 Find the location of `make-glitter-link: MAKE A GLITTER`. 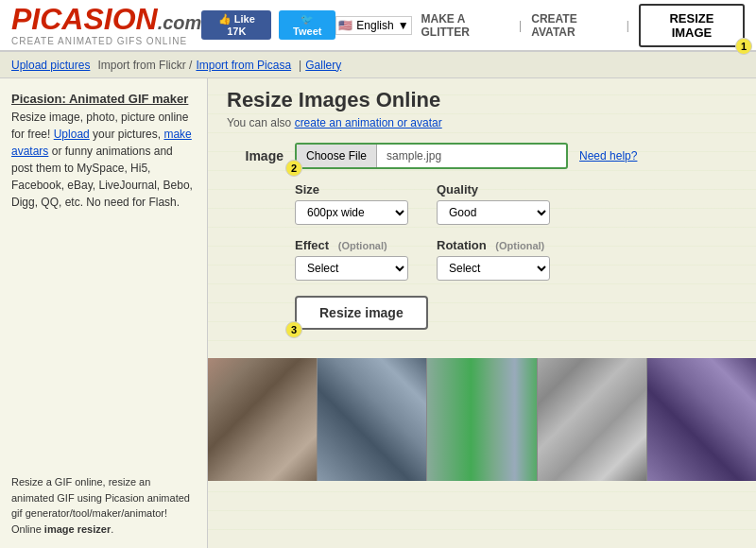

make-glitter-link: MAKE A GLITTER is located at coordinates (466, 26).